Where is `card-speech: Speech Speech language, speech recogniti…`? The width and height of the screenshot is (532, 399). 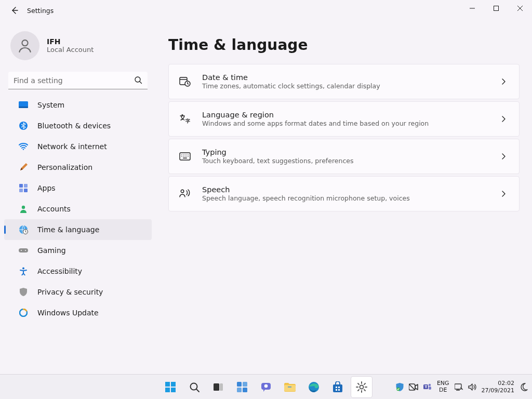
card-speech: Speech Speech language, speech recogniti… is located at coordinates (344, 194).